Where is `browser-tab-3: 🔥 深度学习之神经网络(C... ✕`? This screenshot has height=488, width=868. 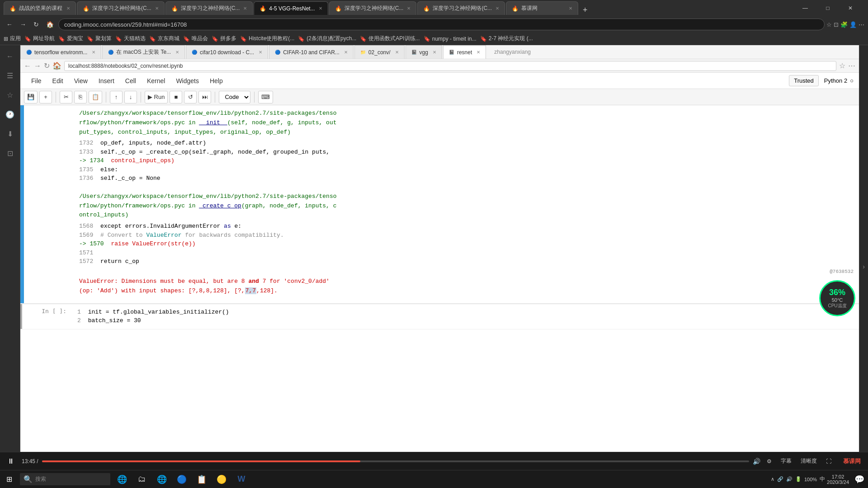
browser-tab-3: 🔥 深度学习之神经网络(C... ✕ is located at coordinates (209, 8).